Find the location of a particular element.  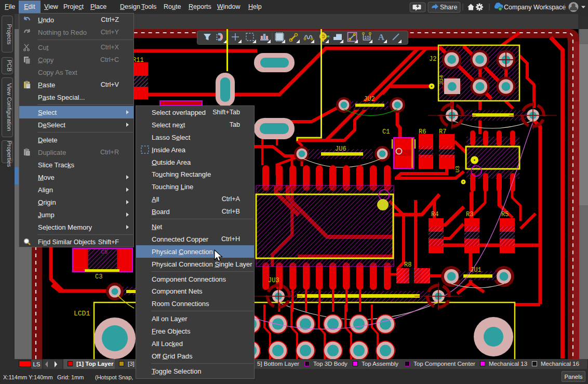

svg-text: Share is located at coordinates (449, 7).